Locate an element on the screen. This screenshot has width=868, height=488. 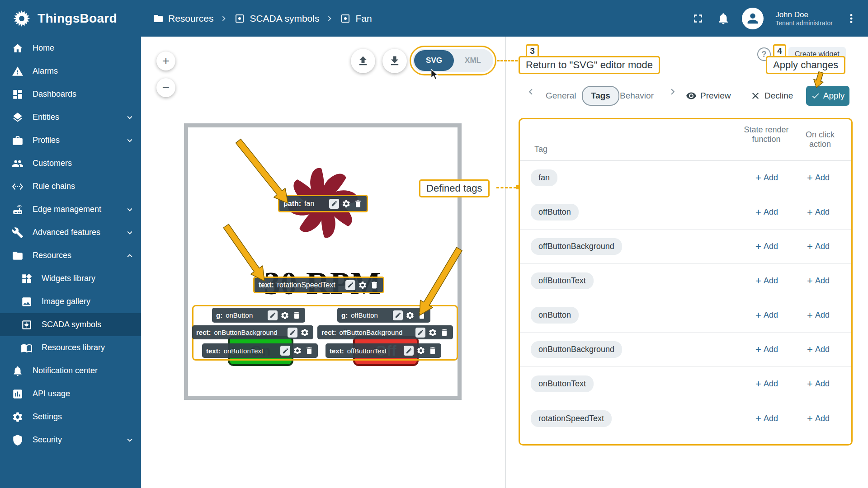
tags-table-header: Tag State render function On click actio… is located at coordinates (685, 140).